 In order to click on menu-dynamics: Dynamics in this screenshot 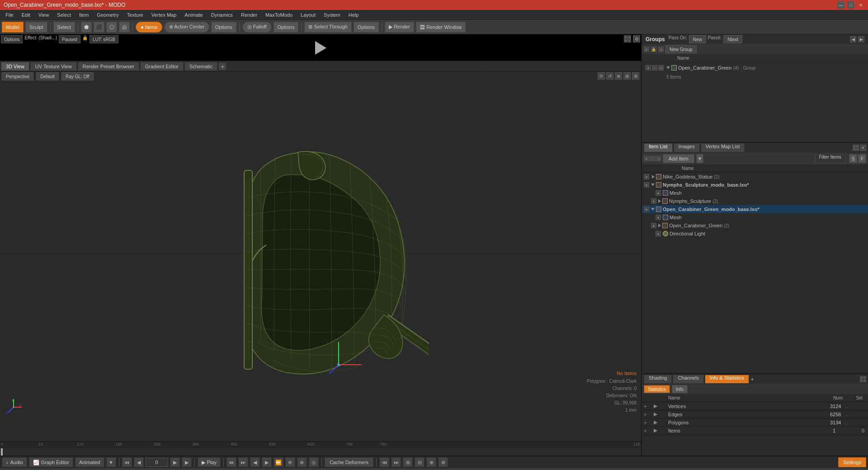, I will do `click(222, 15)`.